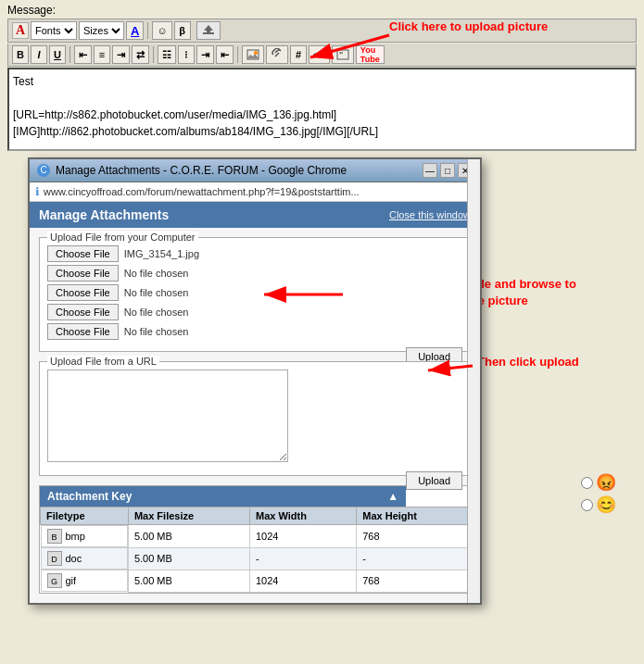 Image resolution: width=644 pixels, height=664 pixels. I want to click on bold-btn: B, so click(20, 55).